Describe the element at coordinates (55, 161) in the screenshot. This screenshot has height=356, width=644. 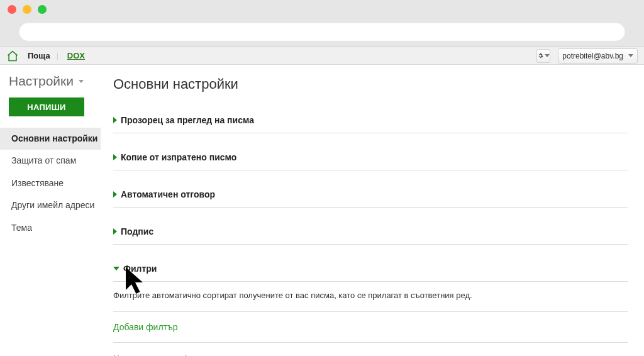
I see `sidebar-item-spam: Защита от спам` at that location.